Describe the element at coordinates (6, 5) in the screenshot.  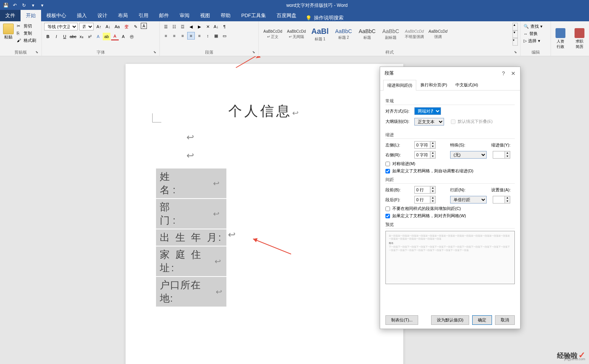
I see `save-icon: 💾` at that location.